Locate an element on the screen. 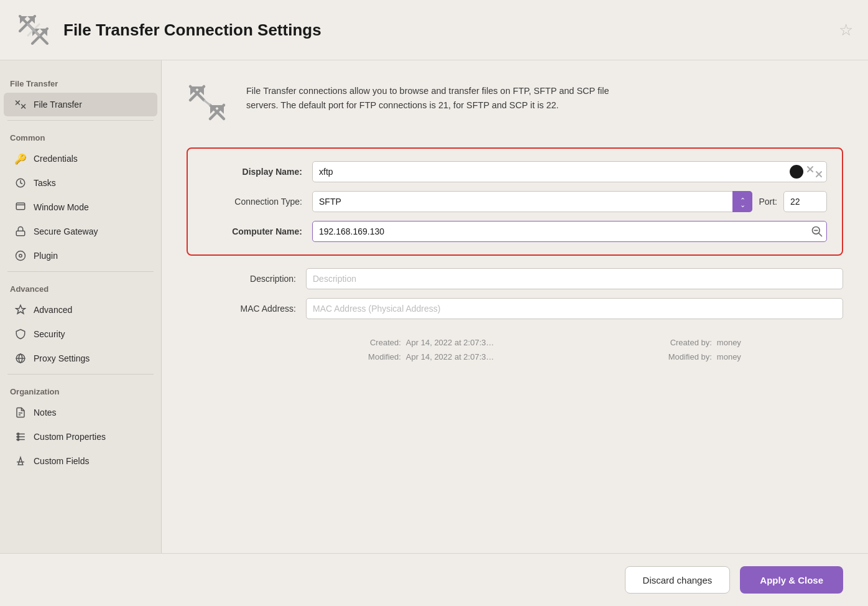 This screenshot has height=606, width=868. connection-type-select: SFTP FTP SCP is located at coordinates (532, 202).